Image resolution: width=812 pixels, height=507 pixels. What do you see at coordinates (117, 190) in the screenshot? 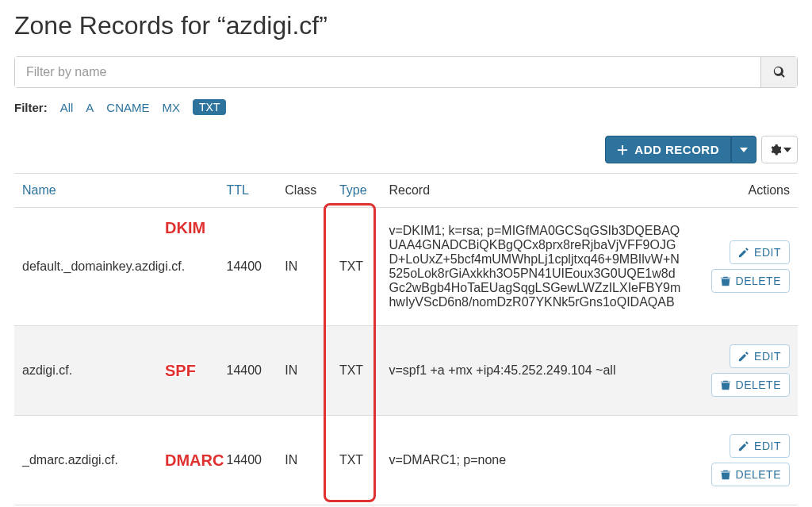
I see `col-name: Name` at bounding box center [117, 190].